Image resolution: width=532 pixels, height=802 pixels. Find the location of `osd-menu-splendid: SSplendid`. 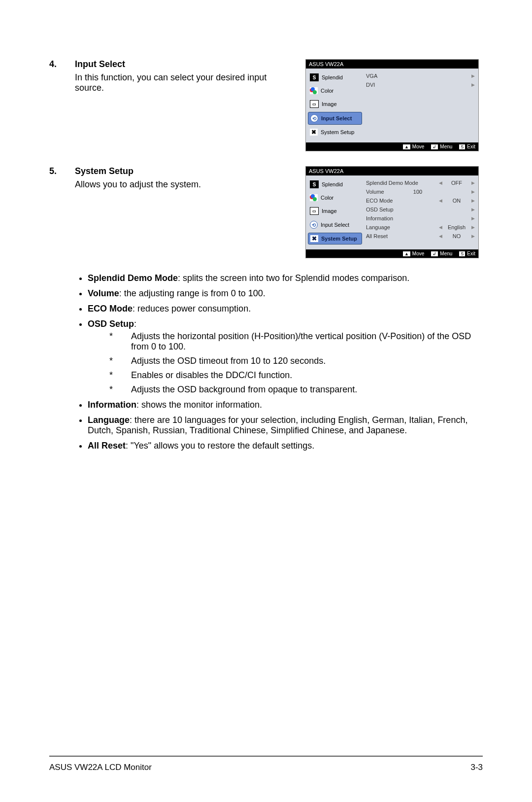

osd-menu-splendid: SSplendid is located at coordinates (335, 77).